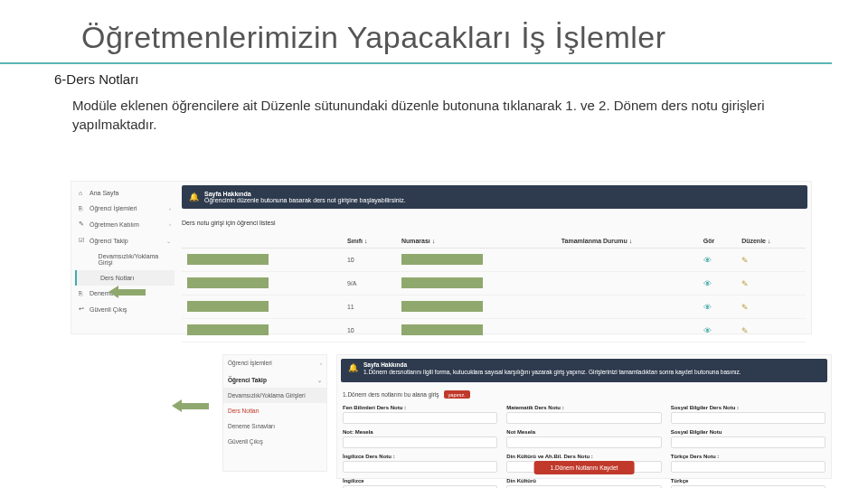 This screenshot has height=488, width=868. What do you see at coordinates (82, 309) in the screenshot?
I see `menu-icon: ↩` at bounding box center [82, 309].